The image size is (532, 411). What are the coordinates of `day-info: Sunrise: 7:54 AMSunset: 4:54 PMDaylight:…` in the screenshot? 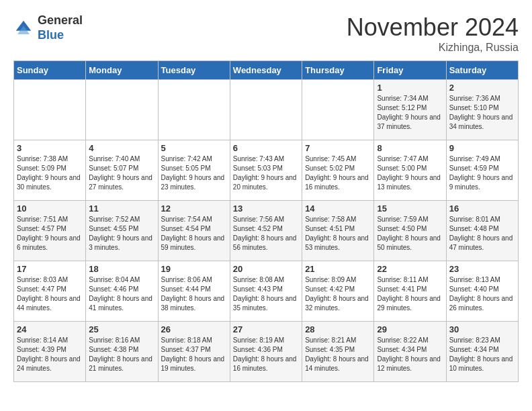 It's located at (194, 234).